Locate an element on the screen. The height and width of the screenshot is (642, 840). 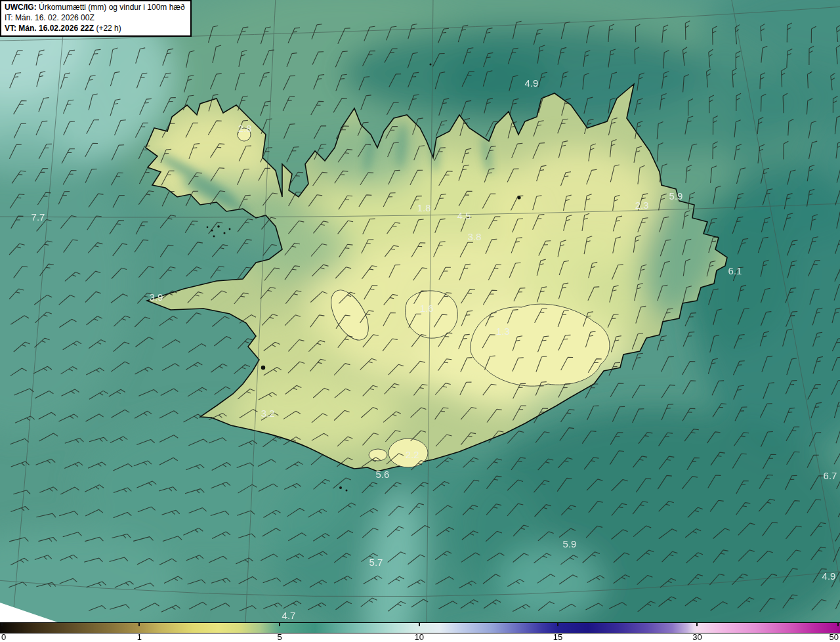
precipitation-colorbar: 01510153050 is located at coordinates (420, 632).